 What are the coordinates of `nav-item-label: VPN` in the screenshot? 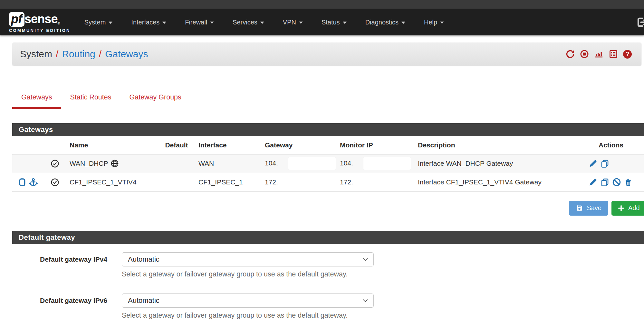 It's located at (289, 23).